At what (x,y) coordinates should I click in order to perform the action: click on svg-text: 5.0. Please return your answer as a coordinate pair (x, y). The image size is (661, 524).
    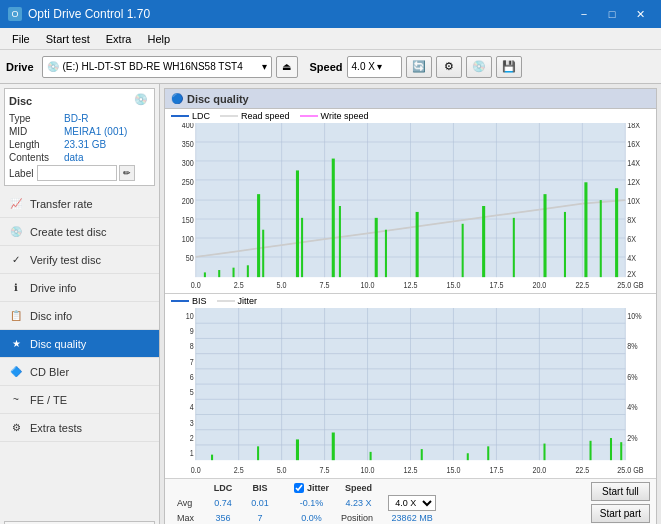
    Looking at the image, I should click on (282, 469).